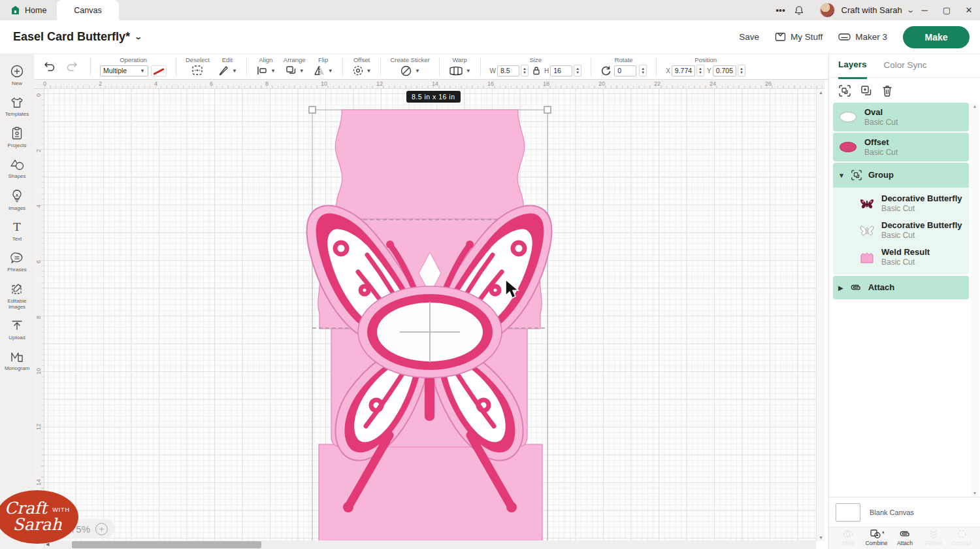 The width and height of the screenshot is (980, 549). I want to click on group-button, so click(845, 91).